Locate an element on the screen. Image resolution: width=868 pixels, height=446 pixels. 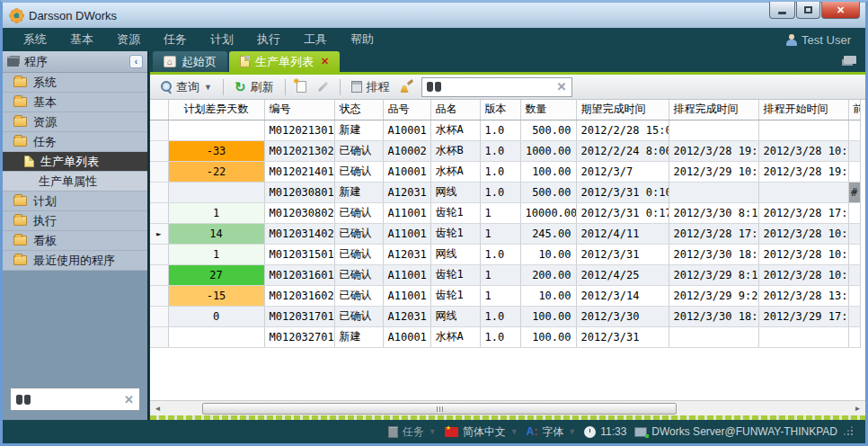
row-selector is located at coordinates (159, 129).